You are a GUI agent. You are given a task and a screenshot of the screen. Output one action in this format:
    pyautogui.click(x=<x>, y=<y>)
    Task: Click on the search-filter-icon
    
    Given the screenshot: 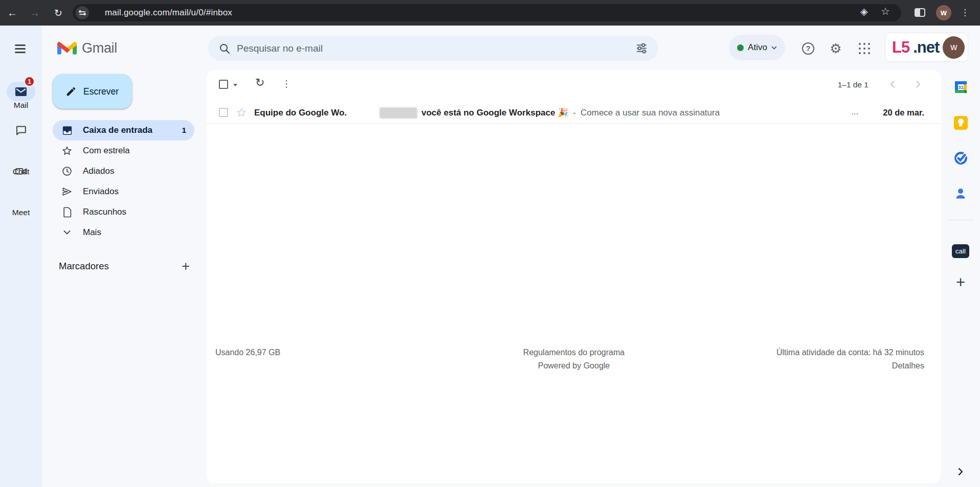 What is the action you would take?
    pyautogui.click(x=641, y=48)
    